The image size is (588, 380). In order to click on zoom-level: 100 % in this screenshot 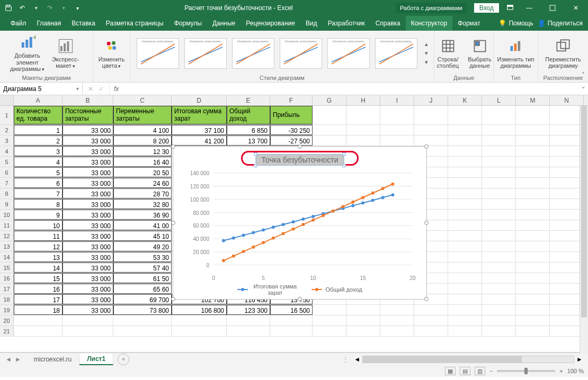, I will do `click(575, 371)`.